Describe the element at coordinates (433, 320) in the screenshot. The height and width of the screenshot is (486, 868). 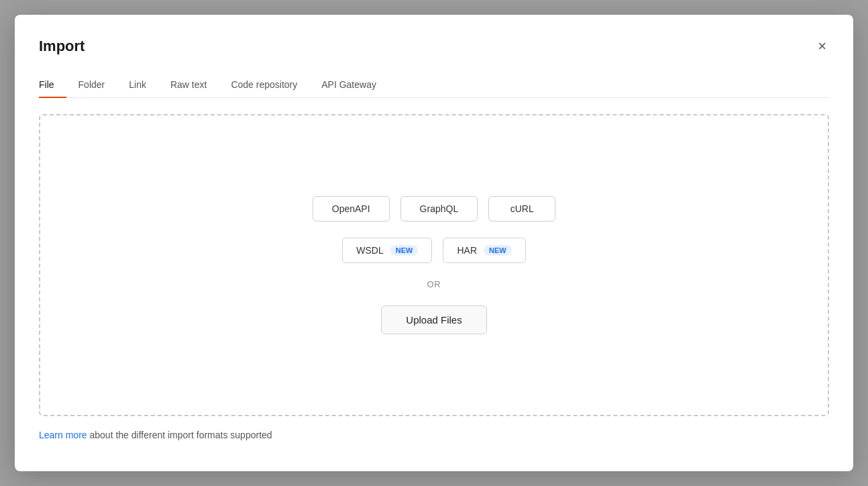
I see `upload-files-button: Upload Files` at that location.